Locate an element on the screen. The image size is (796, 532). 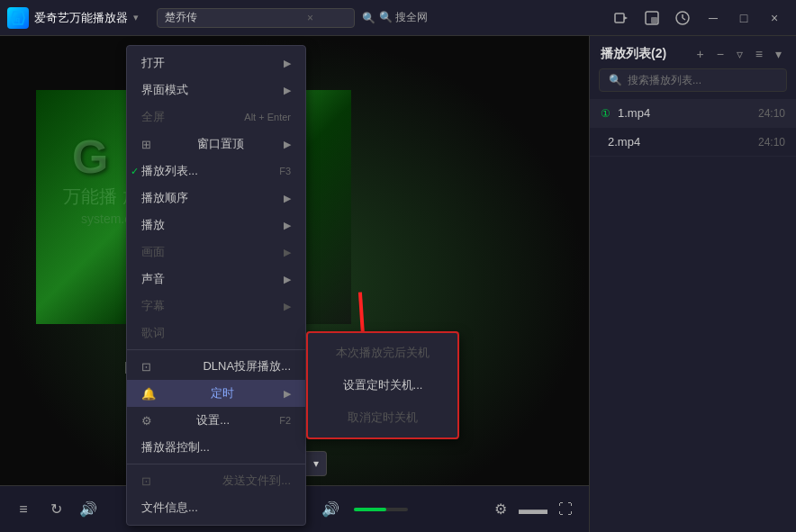
playlist-item-1: ① 1.mp4 24:10 is located at coordinates (693, 113).